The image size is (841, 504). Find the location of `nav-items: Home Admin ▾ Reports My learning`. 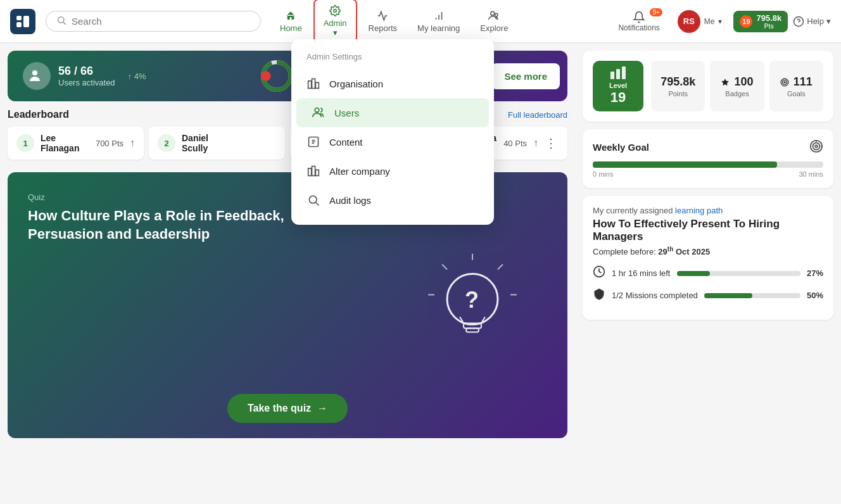

nav-items: Home Admin ▾ Reports My learning is located at coordinates (441, 22).